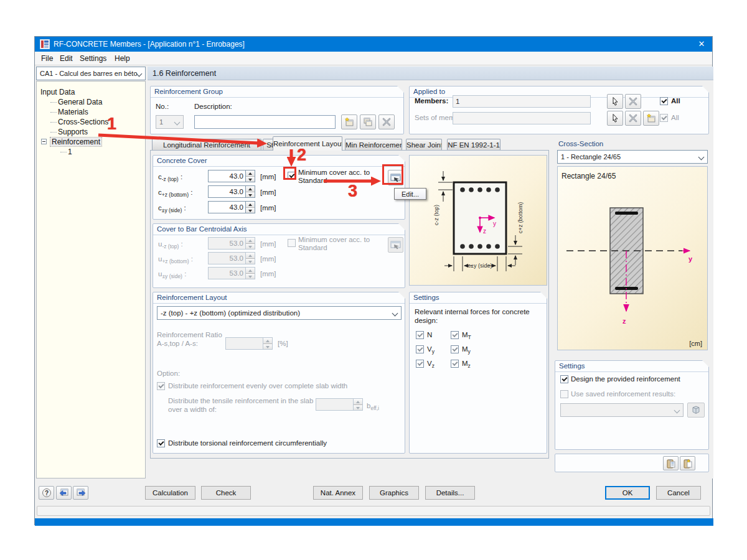 The image size is (747, 560). Describe the element at coordinates (624, 321) in the screenshot. I see `axis-z-label: z` at that location.